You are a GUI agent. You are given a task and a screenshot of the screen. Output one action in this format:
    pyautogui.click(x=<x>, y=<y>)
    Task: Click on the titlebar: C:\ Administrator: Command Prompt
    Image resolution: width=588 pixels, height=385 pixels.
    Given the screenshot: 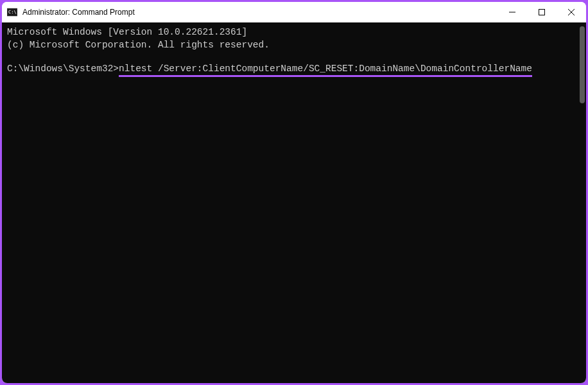 What is the action you would take?
    pyautogui.click(x=294, y=12)
    